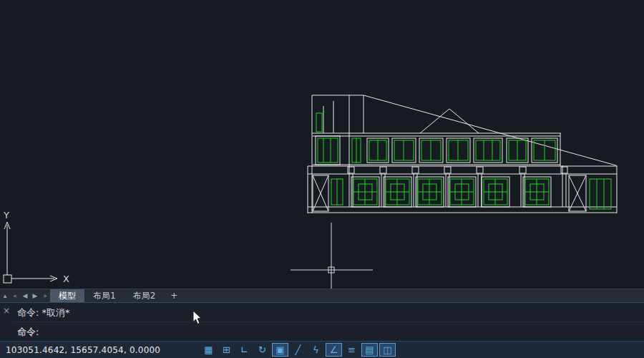 This screenshot has width=644, height=358. What do you see at coordinates (209, 349) in the screenshot?
I see `grid-toggle-button: ▦` at bounding box center [209, 349].